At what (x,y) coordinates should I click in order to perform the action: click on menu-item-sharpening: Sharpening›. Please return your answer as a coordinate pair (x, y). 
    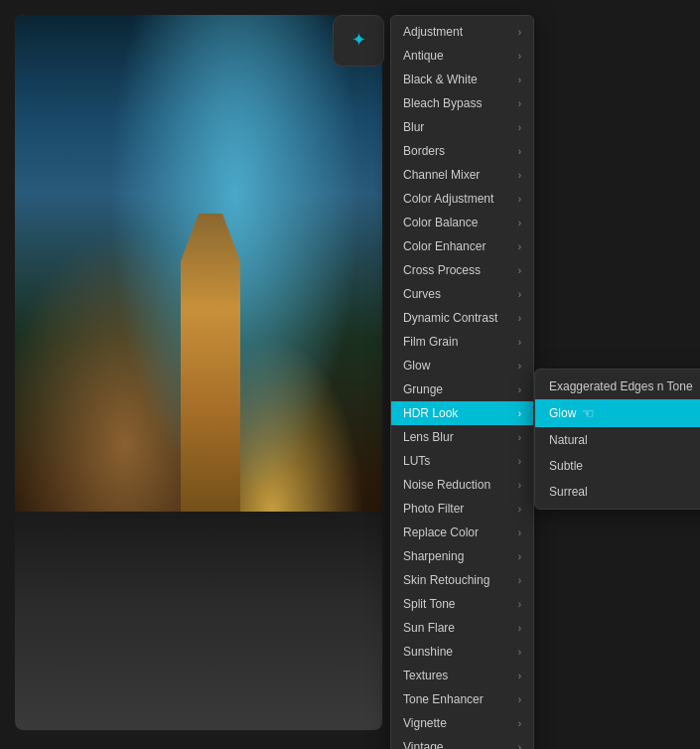
    Looking at the image, I should click on (463, 556).